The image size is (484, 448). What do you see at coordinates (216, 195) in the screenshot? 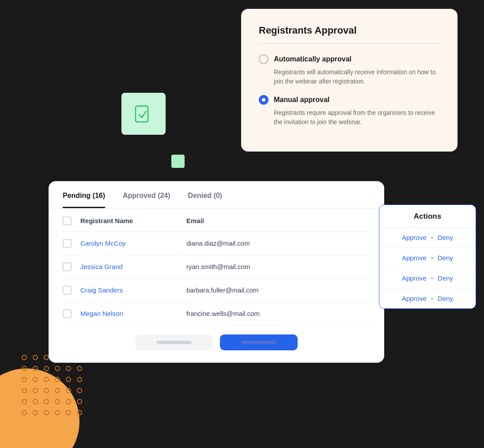
I see `tabs-row: Pending (16) Approved (24) Denied (0)` at bounding box center [216, 195].